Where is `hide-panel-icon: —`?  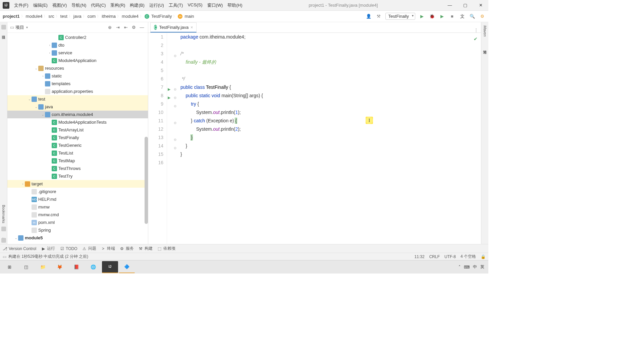 hide-panel-icon: — is located at coordinates (142, 27).